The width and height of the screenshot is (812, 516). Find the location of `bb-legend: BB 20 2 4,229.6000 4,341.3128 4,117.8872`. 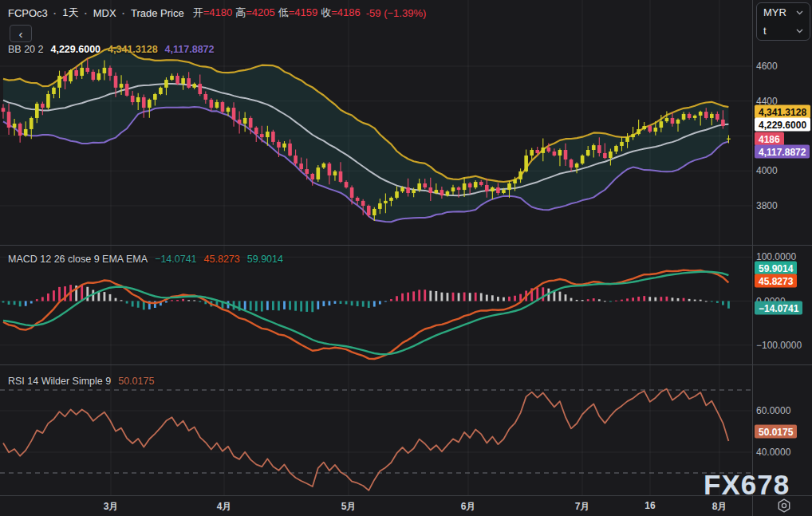

bb-legend: BB 20 2 4,229.6000 4,341.3128 4,117.8872 is located at coordinates (111, 49).